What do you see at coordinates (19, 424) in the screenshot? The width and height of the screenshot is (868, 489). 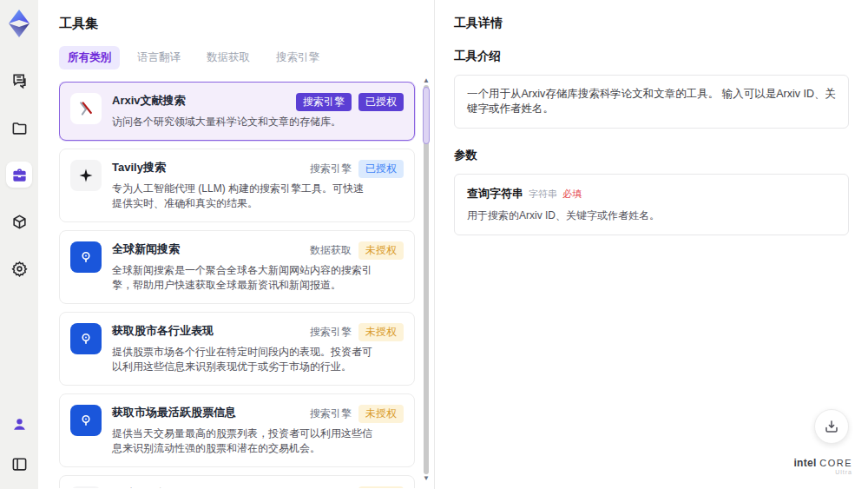 I see `user-icon` at bounding box center [19, 424].